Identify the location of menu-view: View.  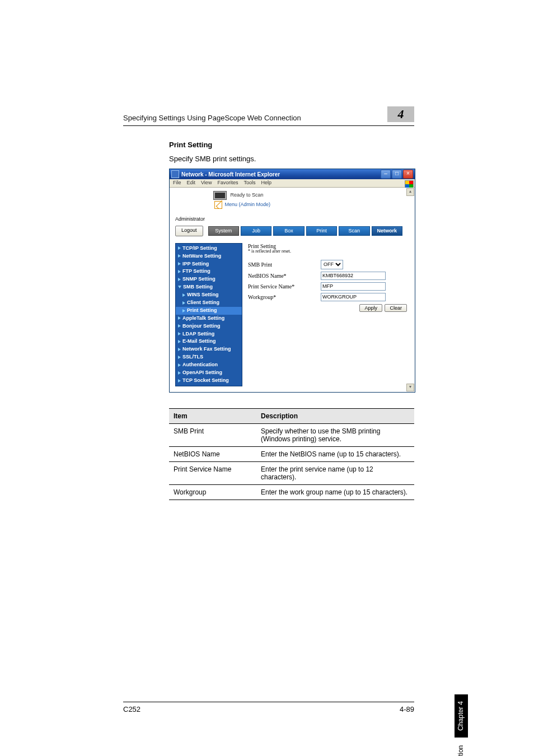
(206, 183).